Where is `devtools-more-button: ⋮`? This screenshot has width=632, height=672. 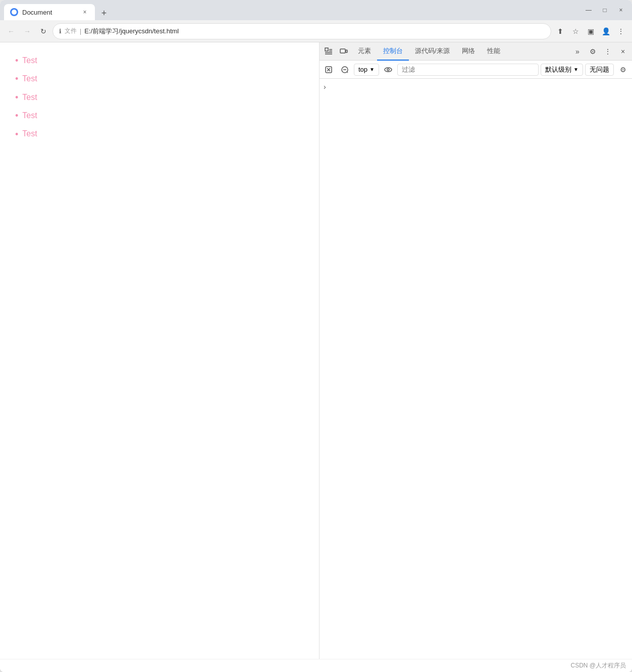 devtools-more-button: ⋮ is located at coordinates (608, 51).